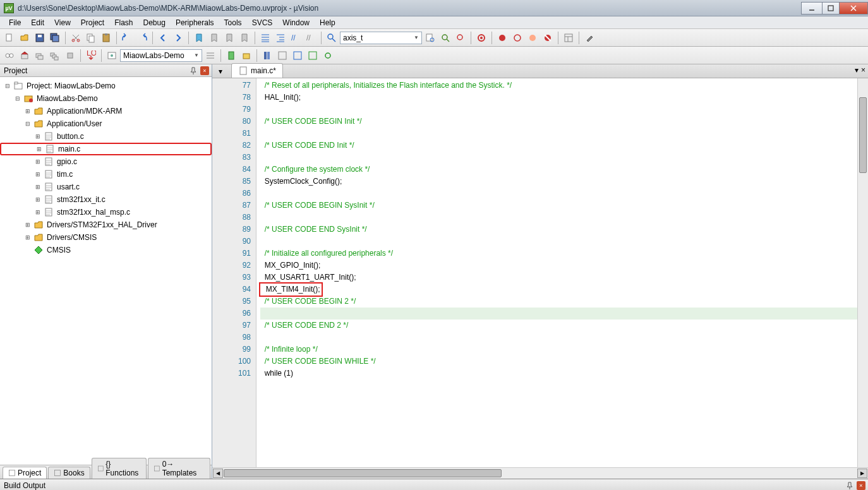  I want to click on tree-item-main-c: ⊞main.c, so click(106, 149).